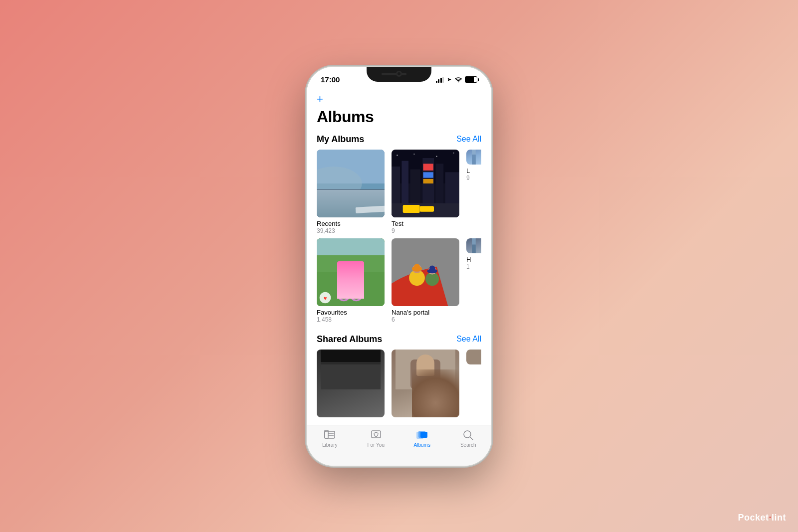 The width and height of the screenshot is (798, 532). I want to click on album-count-test: 9, so click(425, 231).